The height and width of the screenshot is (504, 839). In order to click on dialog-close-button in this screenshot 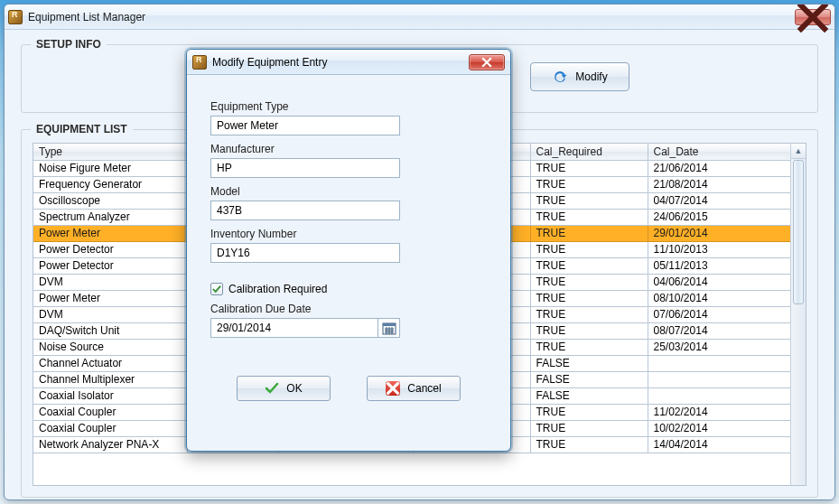, I will do `click(487, 62)`.